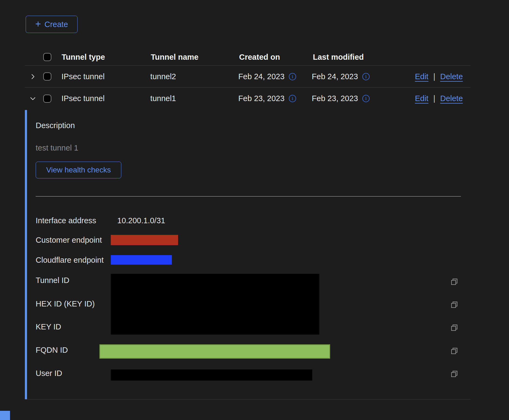 The height and width of the screenshot is (420, 509). I want to click on header-tunnel-name: Tunnel name, so click(195, 57).